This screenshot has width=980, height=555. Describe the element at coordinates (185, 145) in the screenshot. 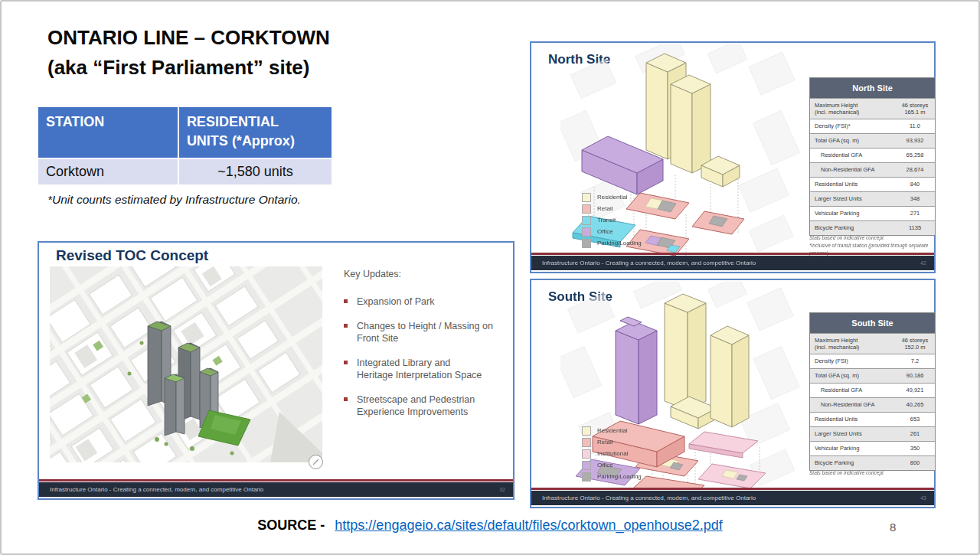

I see `station-units-table: STATION RESIDENTIAL UNITS (*Approx) Cork…` at that location.